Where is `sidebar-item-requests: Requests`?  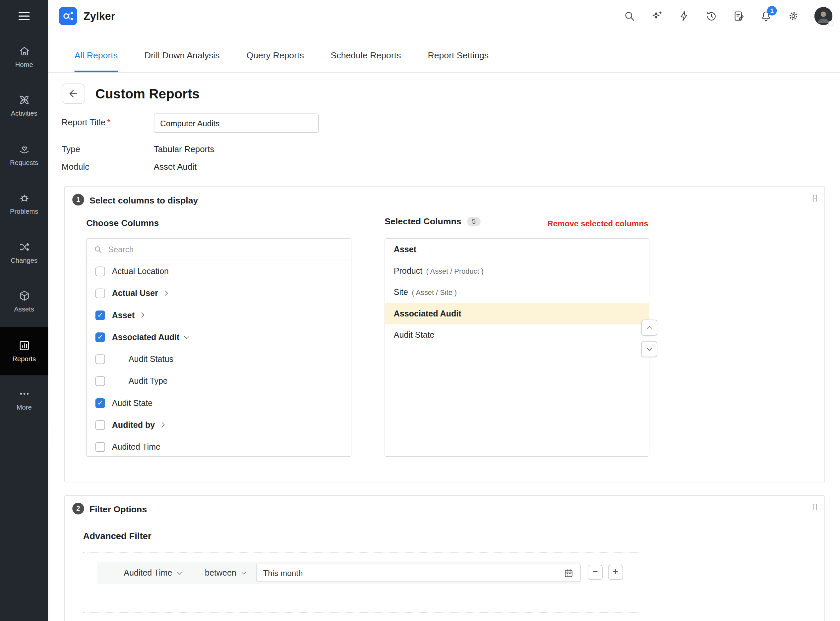 sidebar-item-requests: Requests is located at coordinates (24, 159).